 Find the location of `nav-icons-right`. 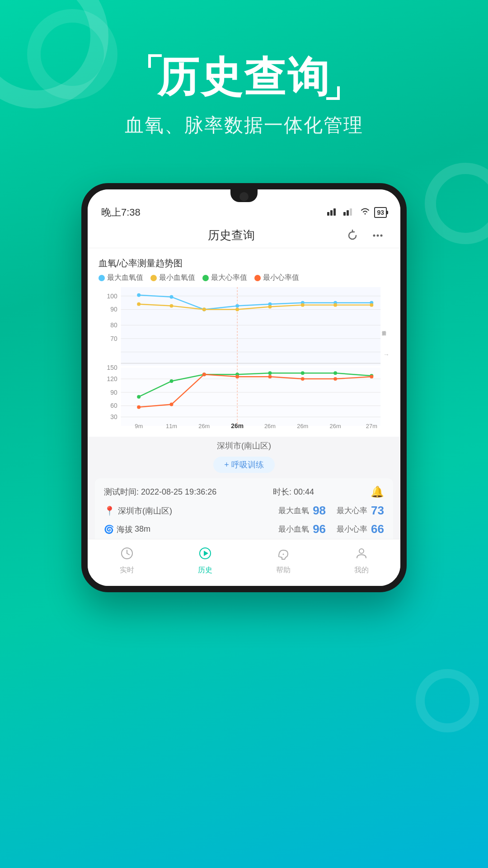

nav-icons-right is located at coordinates (365, 236).